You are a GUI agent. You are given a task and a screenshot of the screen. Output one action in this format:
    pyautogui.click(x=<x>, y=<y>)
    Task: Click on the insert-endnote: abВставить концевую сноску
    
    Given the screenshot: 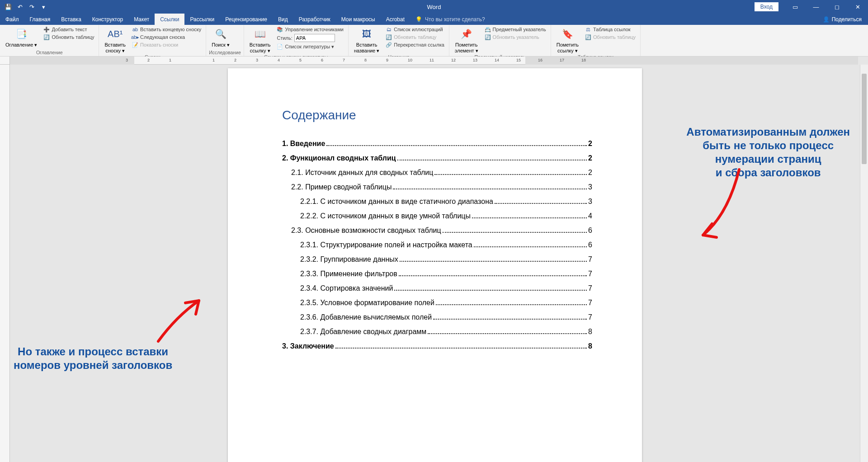 What is the action you would take?
    pyautogui.click(x=166, y=29)
    